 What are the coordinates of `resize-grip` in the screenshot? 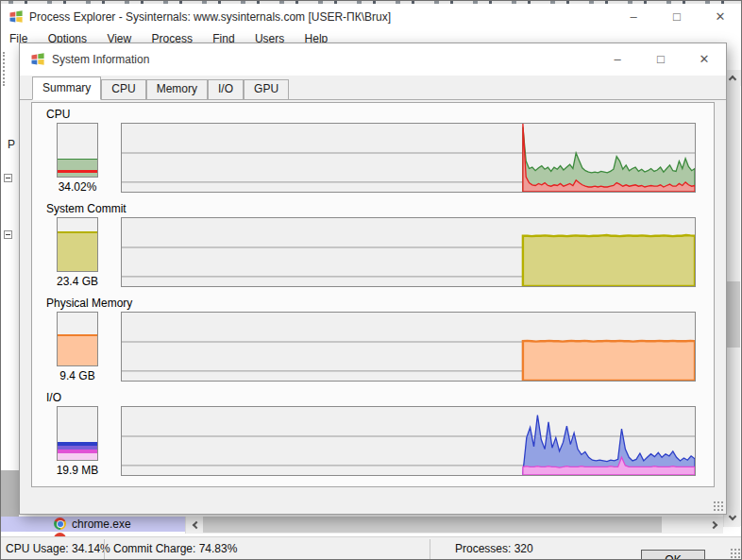 It's located at (734, 553).